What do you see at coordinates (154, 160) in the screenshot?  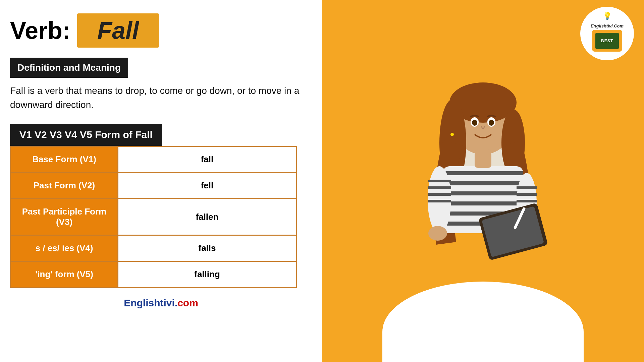 I see `table-row: Base Form (V1)fall` at bounding box center [154, 160].